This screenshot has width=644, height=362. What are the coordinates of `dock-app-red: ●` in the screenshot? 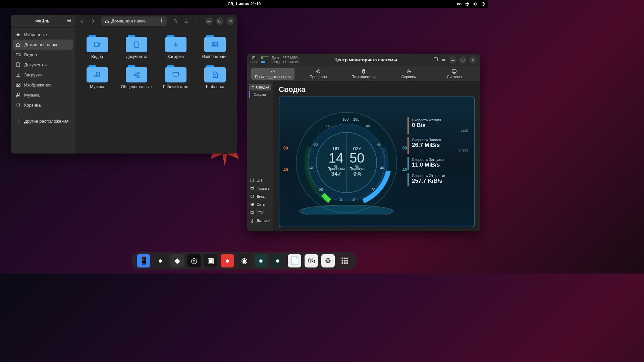 It's located at (227, 261).